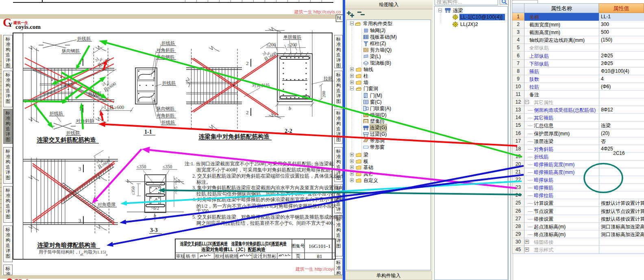 This screenshot has width=644, height=280. Describe the element at coordinates (328, 78) in the screenshot. I see `svg-text: 拉筋` at that location.